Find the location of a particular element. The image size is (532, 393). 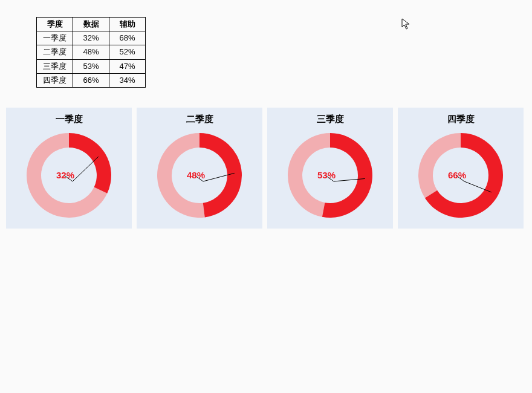

cell-data: 66% is located at coordinates (91, 80).